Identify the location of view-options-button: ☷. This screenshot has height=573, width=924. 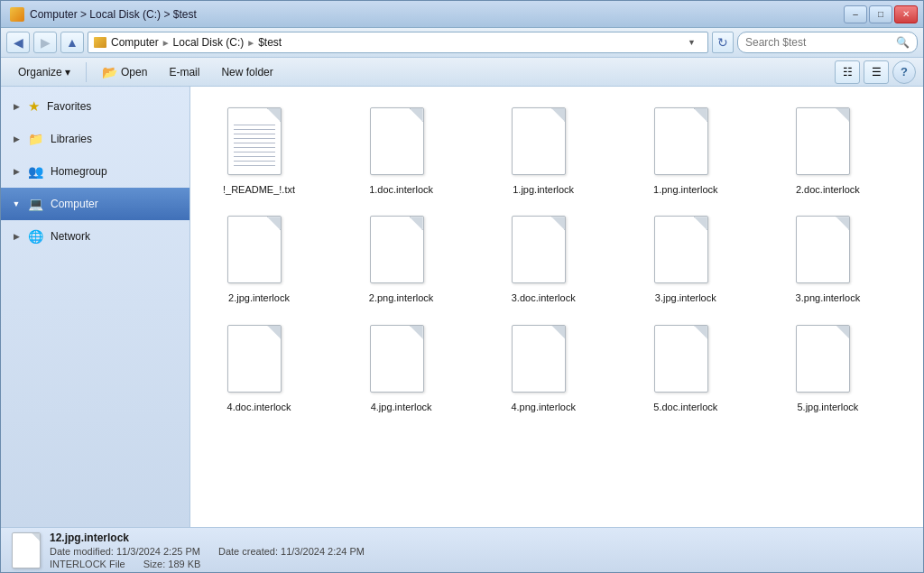
(847, 72).